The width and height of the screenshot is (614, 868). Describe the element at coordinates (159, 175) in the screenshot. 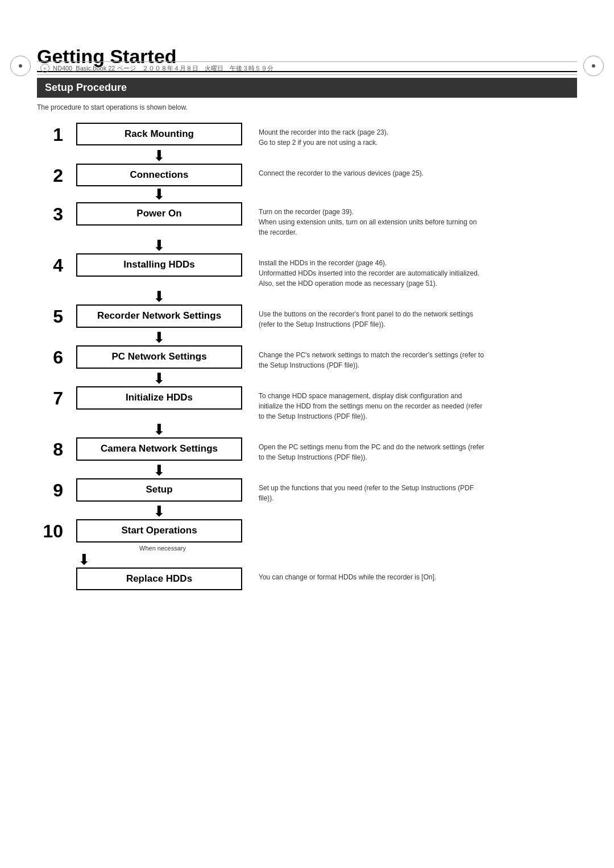

I see `step-box-2: Connections` at that location.